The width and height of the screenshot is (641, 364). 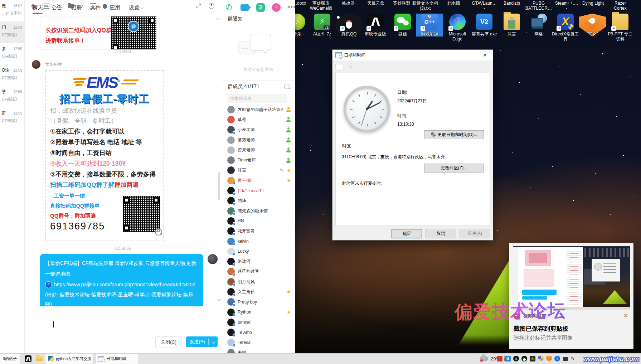 I want to click on member-row: 未曾 ✎ ★, so click(x=258, y=351).